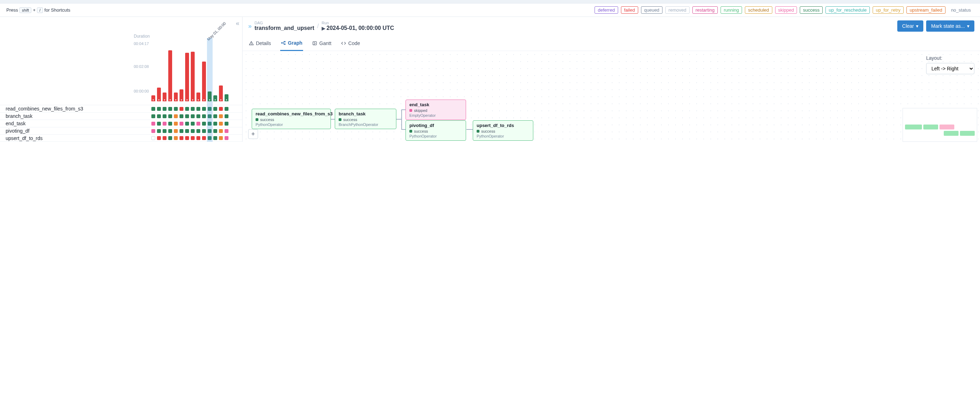 The height and width of the screenshot is (394, 980). I want to click on legend-skipped: skipped, so click(786, 10).